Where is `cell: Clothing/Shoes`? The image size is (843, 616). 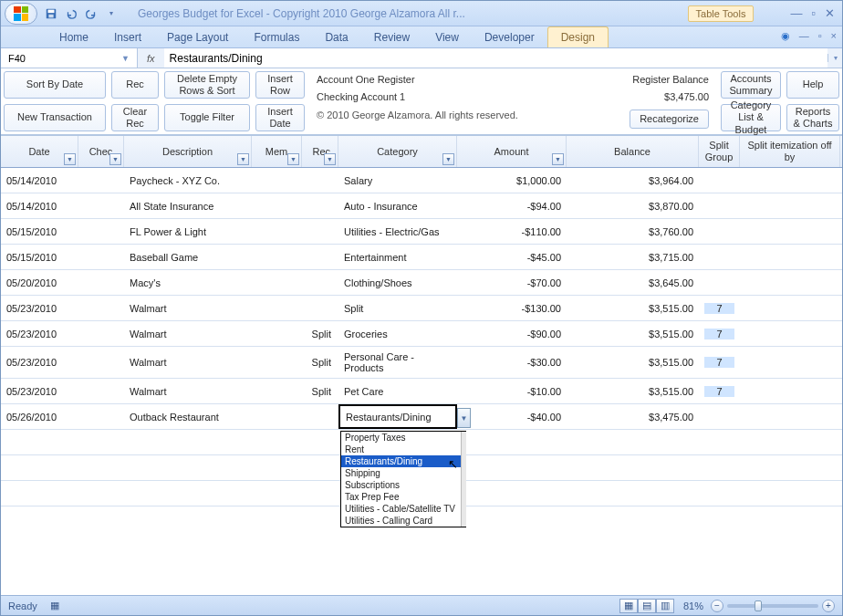 cell: Clothing/Shoes is located at coordinates (398, 283).